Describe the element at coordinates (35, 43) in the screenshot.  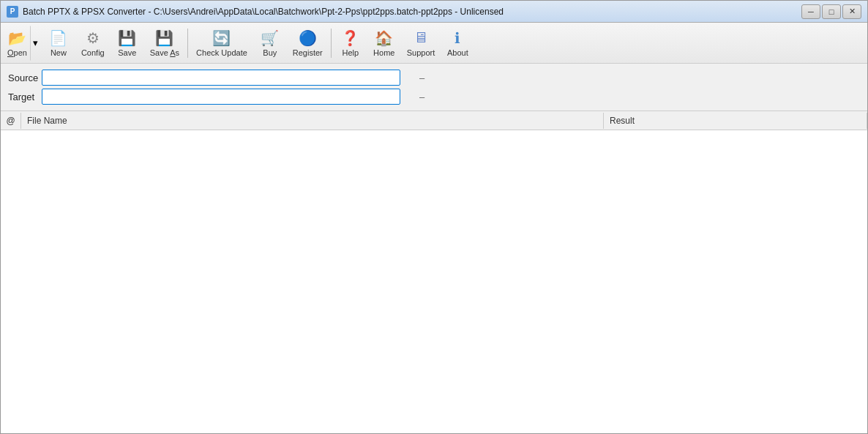
I see `open-dropdown-button: ▾` at that location.